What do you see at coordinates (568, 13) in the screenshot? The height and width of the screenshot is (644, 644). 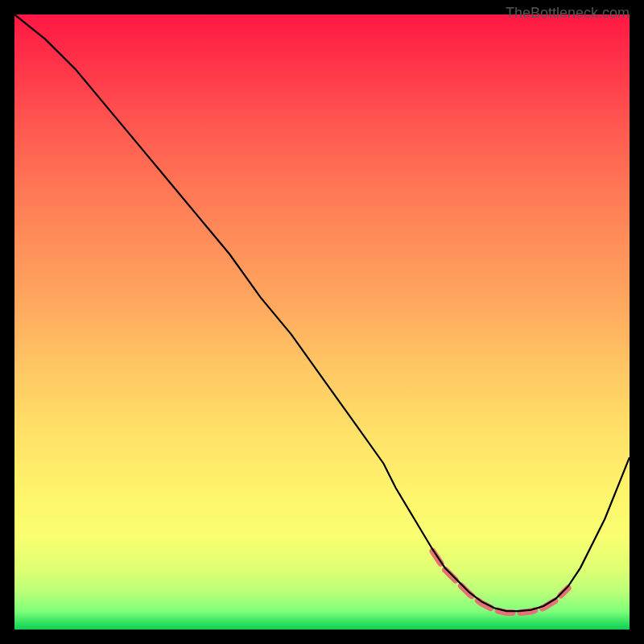 I see `watermark-text: TheBottleneck.com` at bounding box center [568, 13].